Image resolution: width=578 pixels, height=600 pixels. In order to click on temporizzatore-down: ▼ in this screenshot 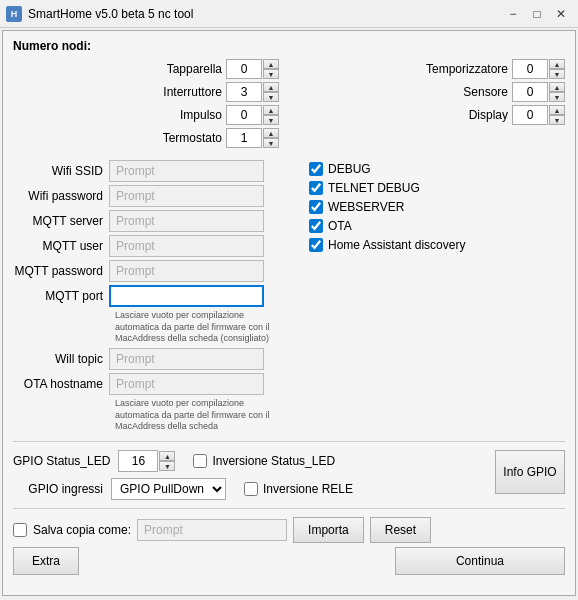, I will do `click(557, 74)`.